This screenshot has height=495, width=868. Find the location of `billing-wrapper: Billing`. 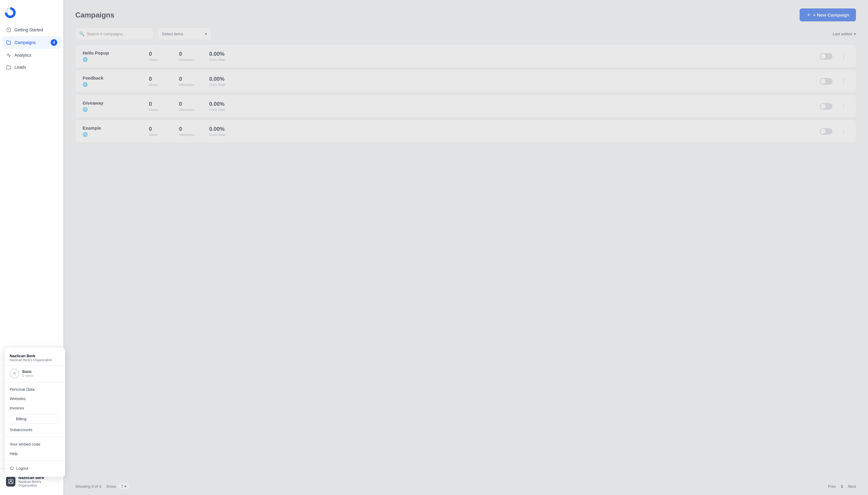

billing-wrapper: Billing is located at coordinates (35, 419).